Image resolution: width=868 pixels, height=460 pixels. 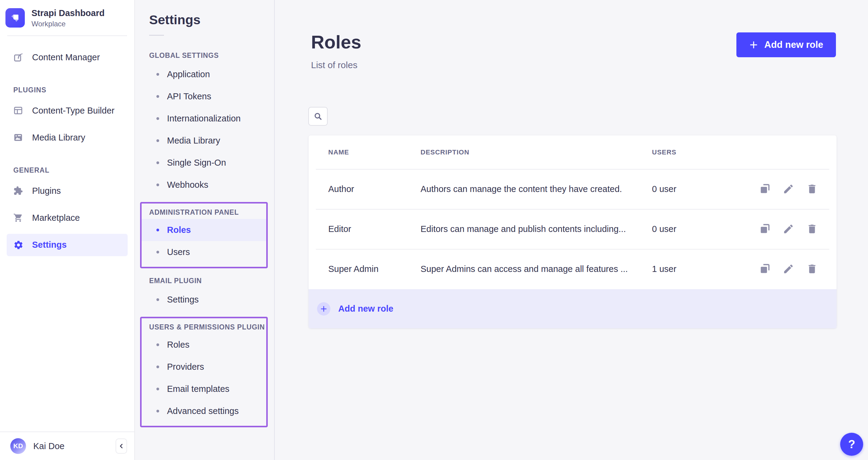 I want to click on sidebar-item-content-type-builder: Content-Type Builder, so click(x=67, y=111).